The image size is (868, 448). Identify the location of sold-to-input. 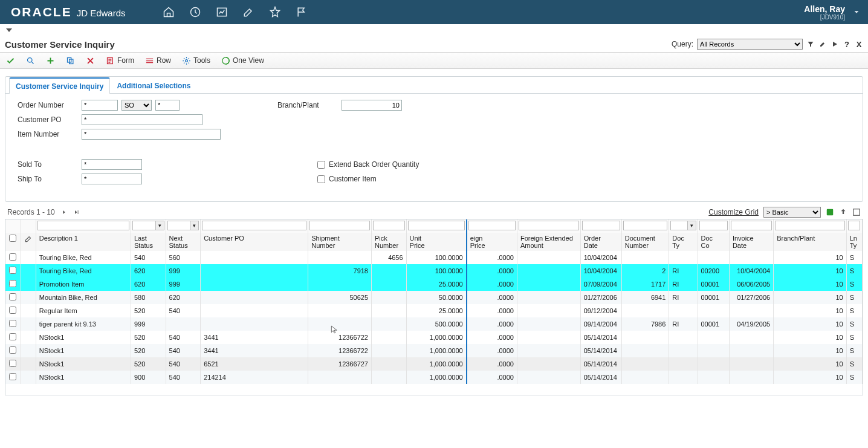
(112, 164).